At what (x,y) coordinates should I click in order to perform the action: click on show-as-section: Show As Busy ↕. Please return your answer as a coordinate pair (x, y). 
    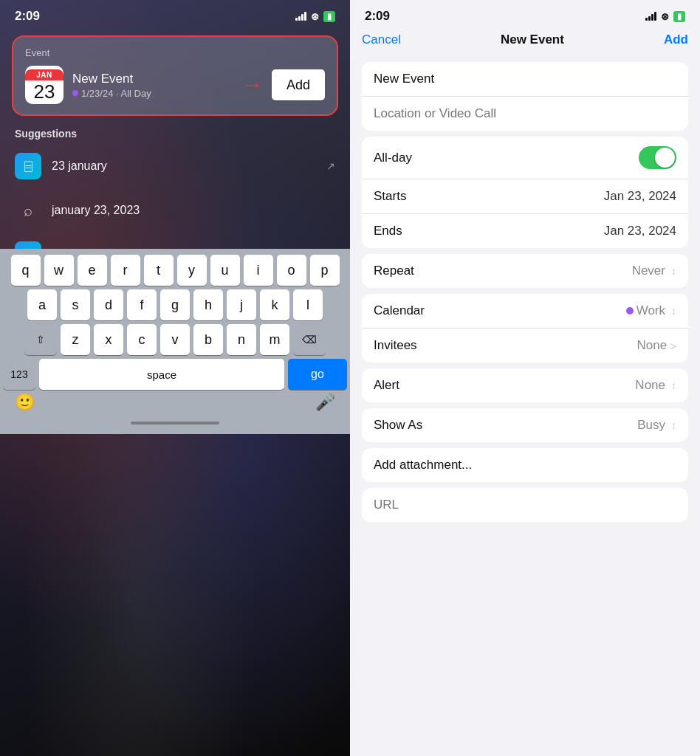
    Looking at the image, I should click on (525, 425).